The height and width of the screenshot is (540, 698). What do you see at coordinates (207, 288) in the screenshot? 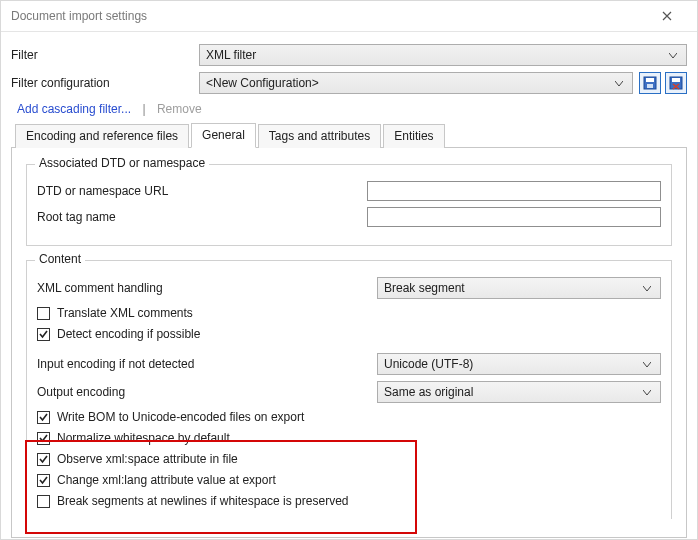
I see `xml-comment-handling-label: XML comment handling` at bounding box center [207, 288].